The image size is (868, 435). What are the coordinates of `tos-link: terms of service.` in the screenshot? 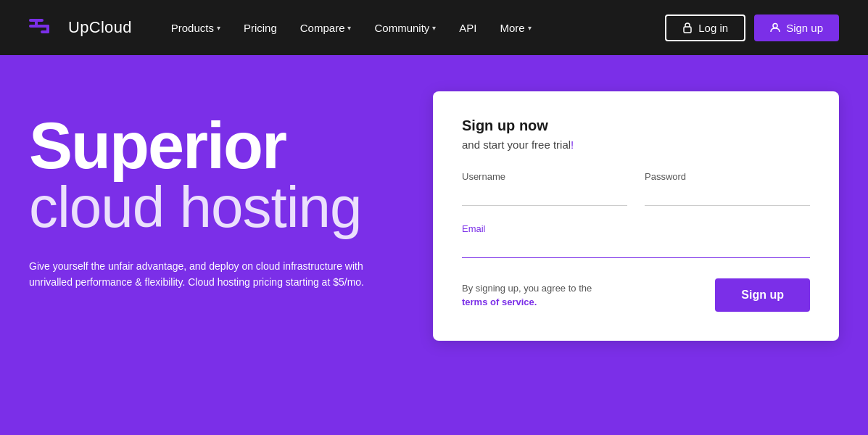 It's located at (499, 302).